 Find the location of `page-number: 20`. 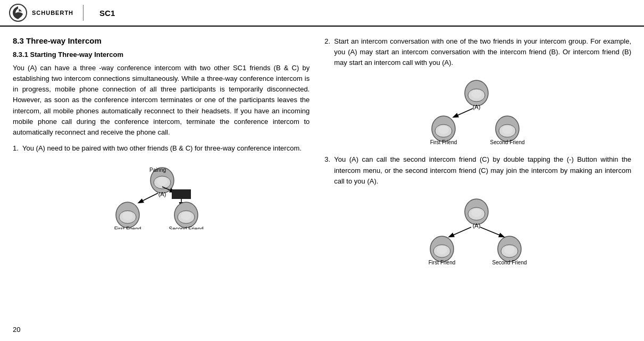

page-number: 20 is located at coordinates (16, 330).